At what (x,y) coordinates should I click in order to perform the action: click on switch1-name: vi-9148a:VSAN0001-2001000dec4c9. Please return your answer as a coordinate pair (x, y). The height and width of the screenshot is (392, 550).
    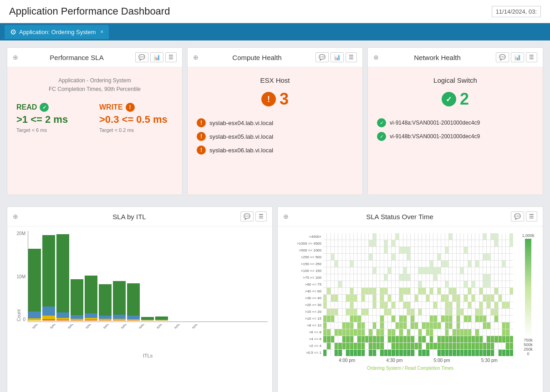
    Looking at the image, I should click on (435, 123).